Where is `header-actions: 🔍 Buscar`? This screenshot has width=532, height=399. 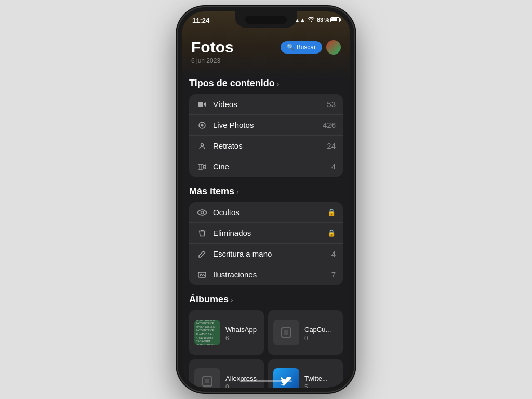
header-actions: 🔍 Buscar is located at coordinates (311, 47).